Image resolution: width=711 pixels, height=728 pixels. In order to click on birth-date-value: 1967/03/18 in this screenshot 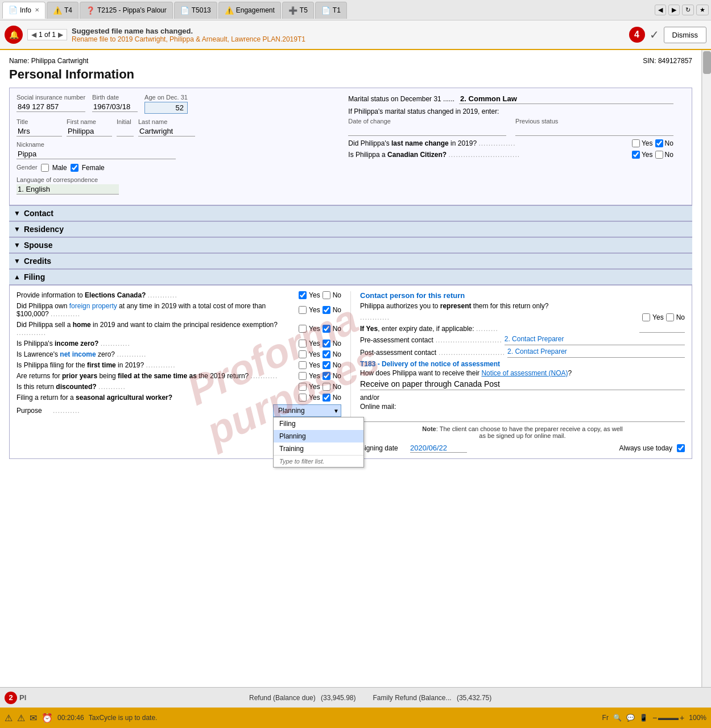, I will do `click(115, 107)`.